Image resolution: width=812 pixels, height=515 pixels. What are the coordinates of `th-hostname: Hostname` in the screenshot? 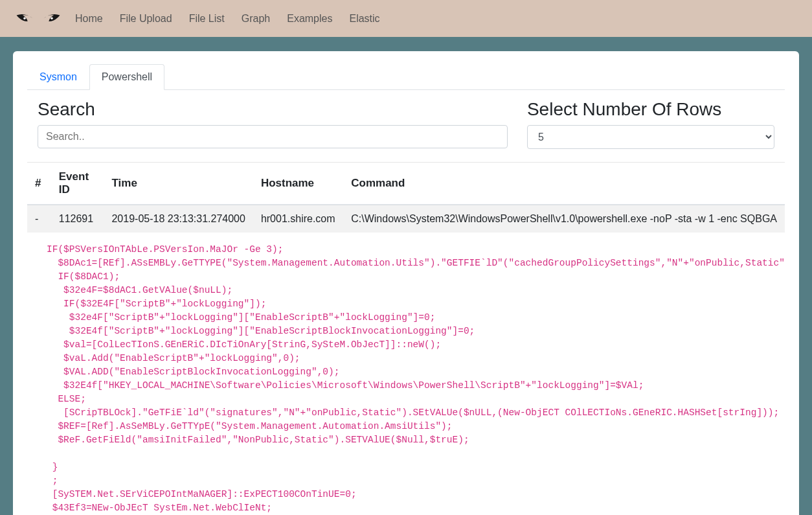 It's located at (298, 184).